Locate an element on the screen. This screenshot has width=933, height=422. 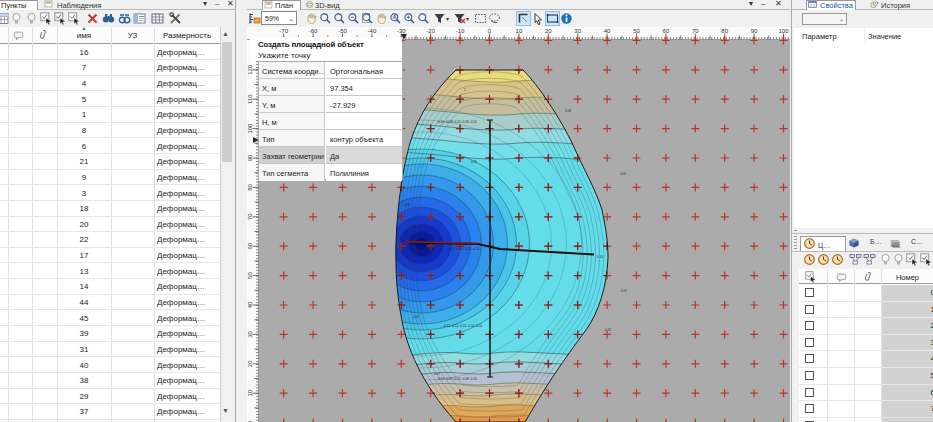
svg-text: 0.07 is located at coordinates (437, 374).